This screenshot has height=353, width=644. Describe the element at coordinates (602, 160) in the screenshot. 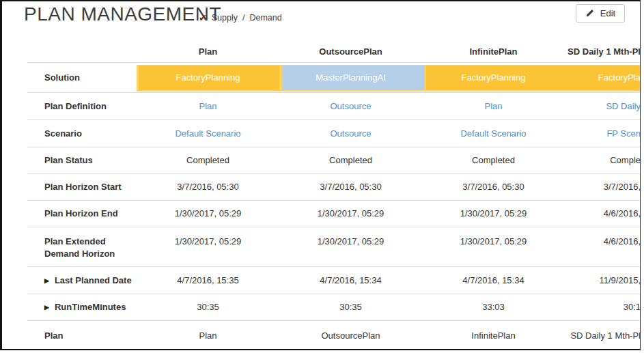

I see `plan-status-value-4: Comple` at that location.